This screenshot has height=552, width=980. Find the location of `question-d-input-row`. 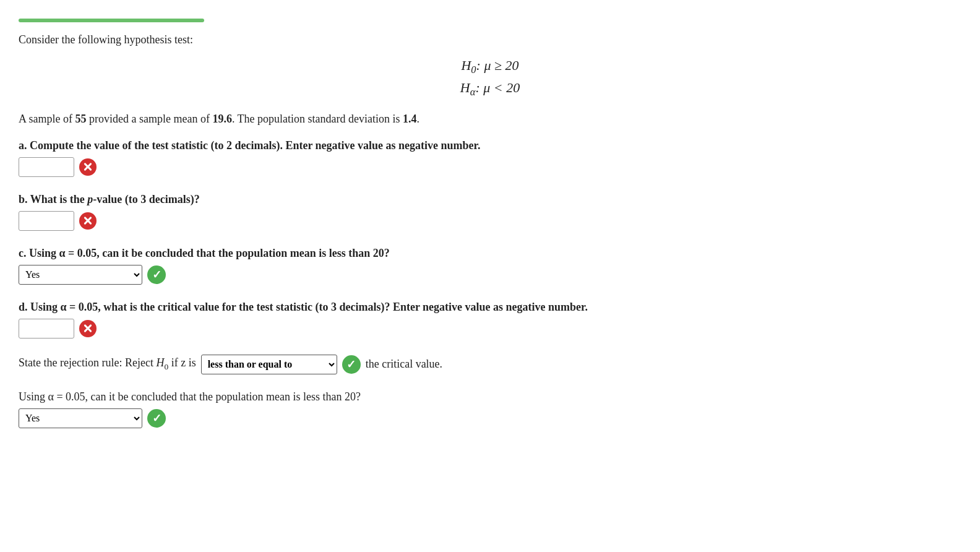

question-d-input-row is located at coordinates (490, 329).